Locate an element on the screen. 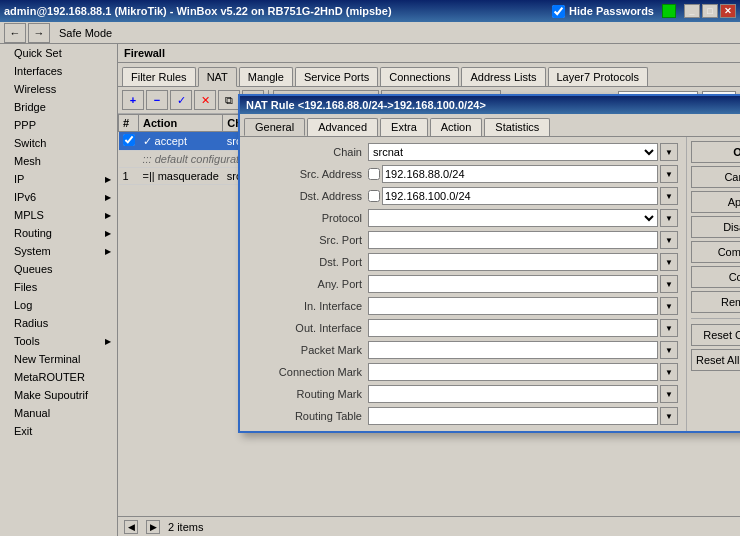 The width and height of the screenshot is (740, 536). in-interface-control: ▼ is located at coordinates (523, 306).